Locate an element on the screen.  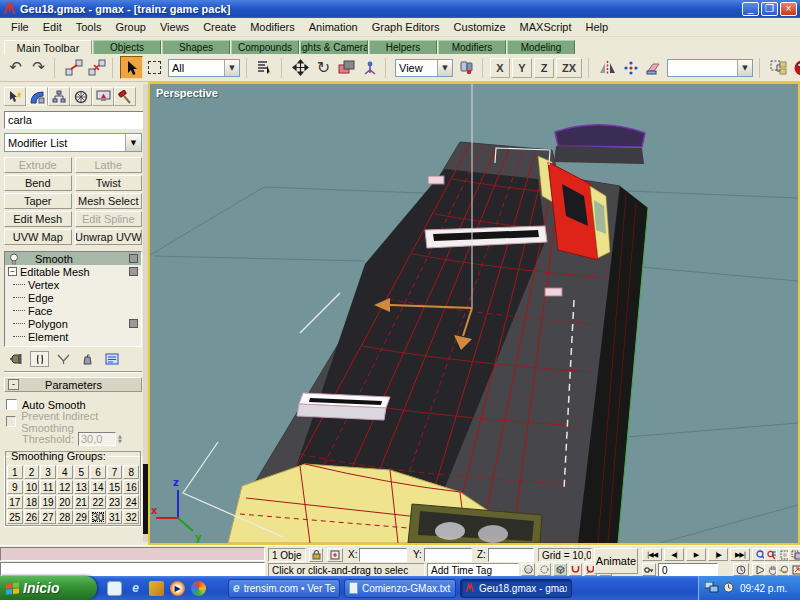
modifier-list-dropdown: Modifier List ▼ is located at coordinates (73, 142).